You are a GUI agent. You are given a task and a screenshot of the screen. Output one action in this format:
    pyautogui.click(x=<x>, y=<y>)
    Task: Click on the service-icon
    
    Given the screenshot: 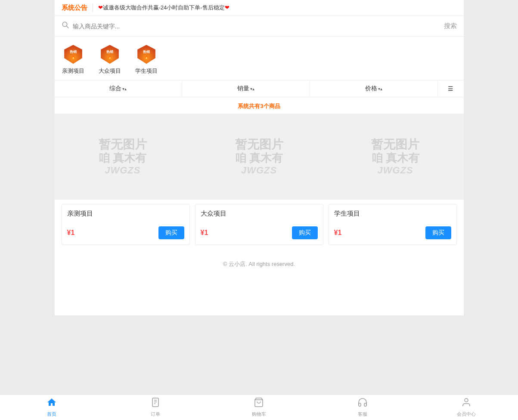 What is the action you would take?
    pyautogui.click(x=363, y=404)
    